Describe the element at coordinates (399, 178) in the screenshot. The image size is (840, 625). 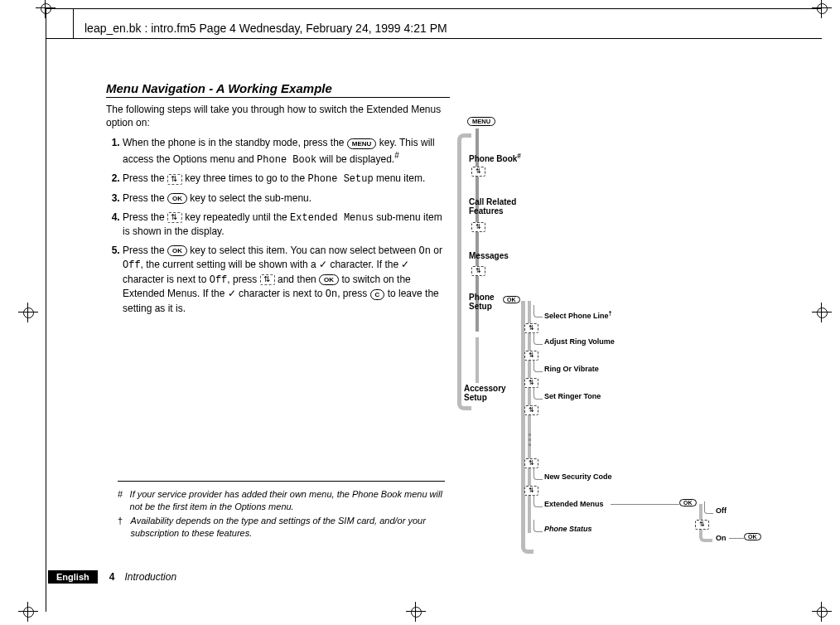
I see `text: menu item.` at that location.